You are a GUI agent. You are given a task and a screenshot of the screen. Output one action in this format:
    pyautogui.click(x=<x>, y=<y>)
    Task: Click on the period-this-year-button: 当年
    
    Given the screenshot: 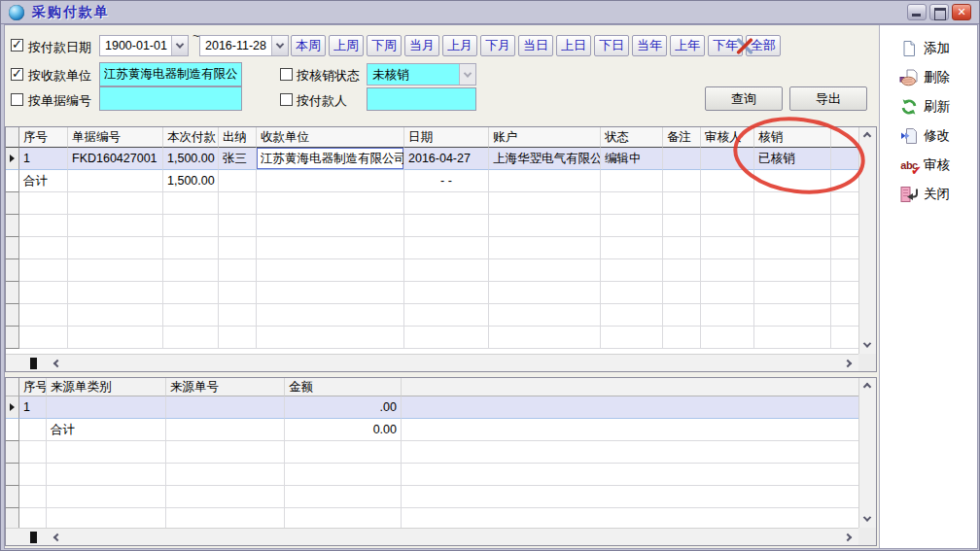 What is the action you would take?
    pyautogui.click(x=649, y=46)
    